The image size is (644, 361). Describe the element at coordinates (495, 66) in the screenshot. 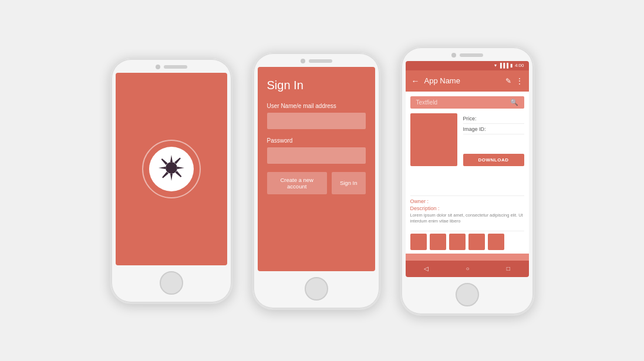

I see `wifi-icon: ▾` at that location.